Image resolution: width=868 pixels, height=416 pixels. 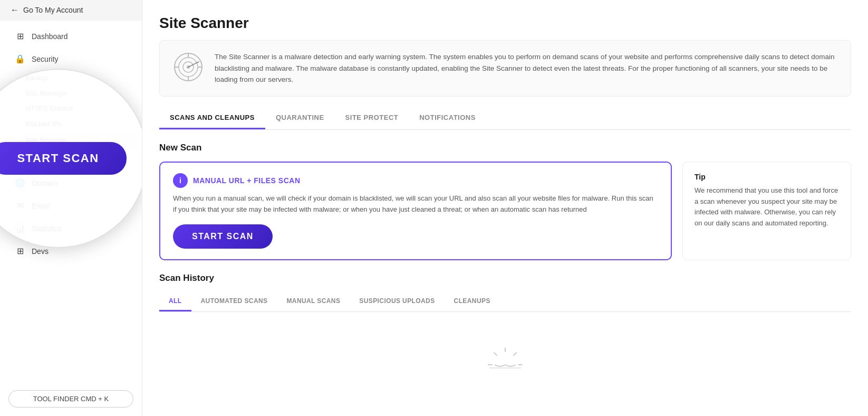 I want to click on tab-site-protect: SITE PROTECT, so click(x=372, y=118).